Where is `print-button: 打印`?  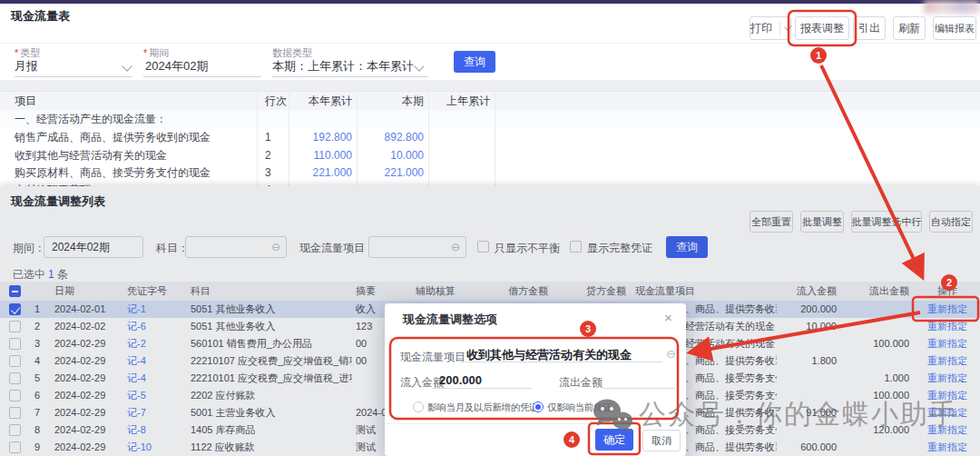 print-button: 打印 is located at coordinates (770, 28).